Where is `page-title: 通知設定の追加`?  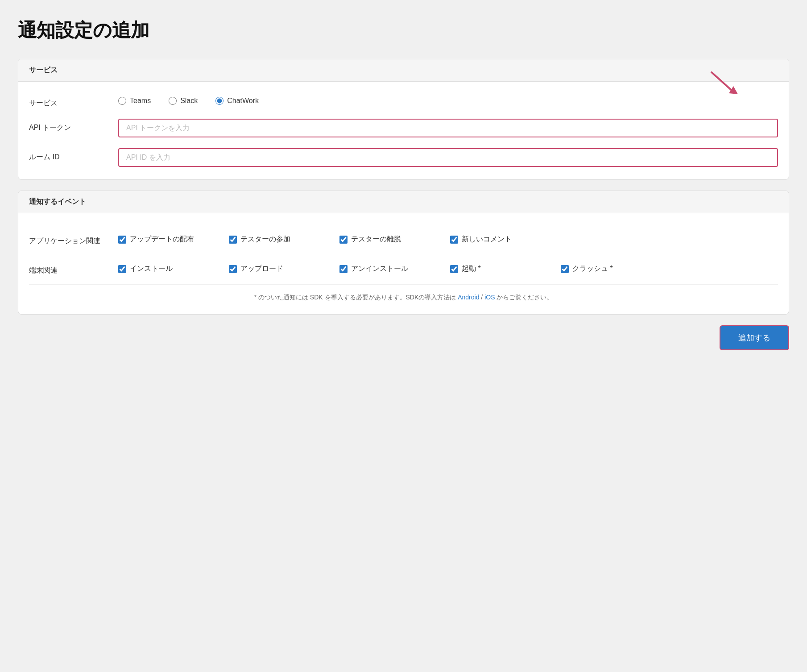
page-title: 通知設定の追加 is located at coordinates (403, 30).